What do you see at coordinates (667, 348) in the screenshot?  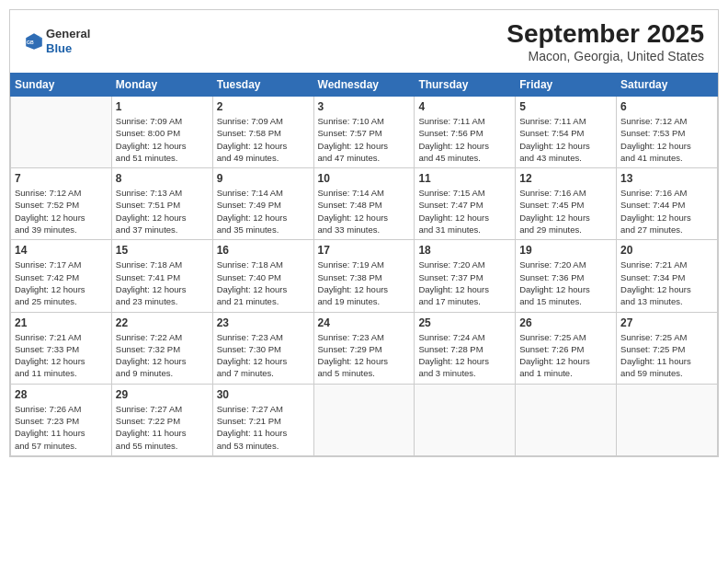 I see `calendar-cell: 27Sunrise: 7:25 AM Sunset: 7:25 PM Dayli…` at bounding box center [667, 348].